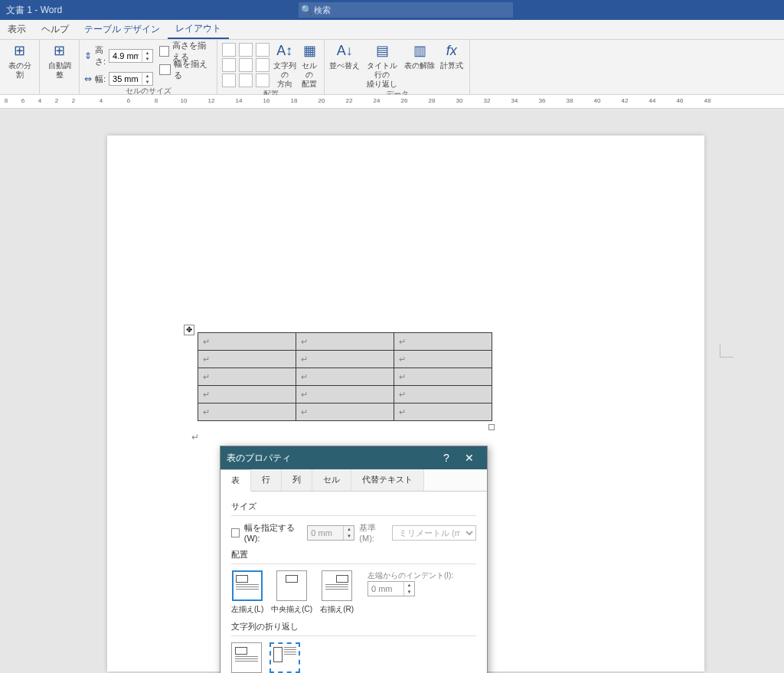 The width and height of the screenshot is (784, 673). I want to click on indent-label: 左端からのインデント(I):, so click(410, 576).